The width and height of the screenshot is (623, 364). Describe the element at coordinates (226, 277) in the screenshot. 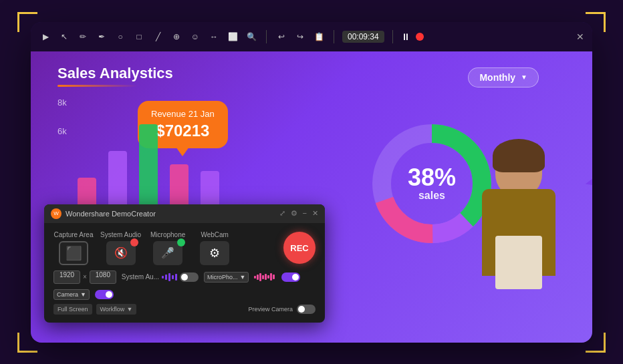

I see `microphone-dropdown: MicroPho... ▼` at that location.